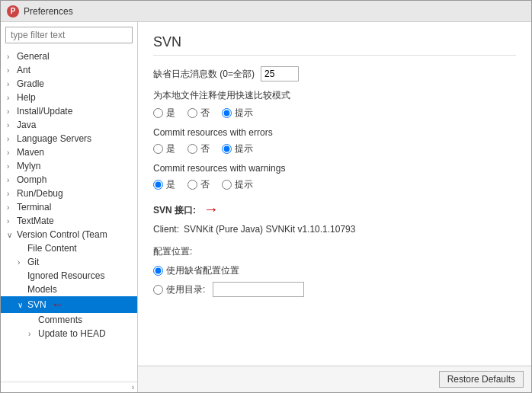 Image resolution: width=532 pixels, height=393 pixels. What do you see at coordinates (175, 210) in the screenshot?
I see `svn-interface-label: SVN 接口:` at bounding box center [175, 210].